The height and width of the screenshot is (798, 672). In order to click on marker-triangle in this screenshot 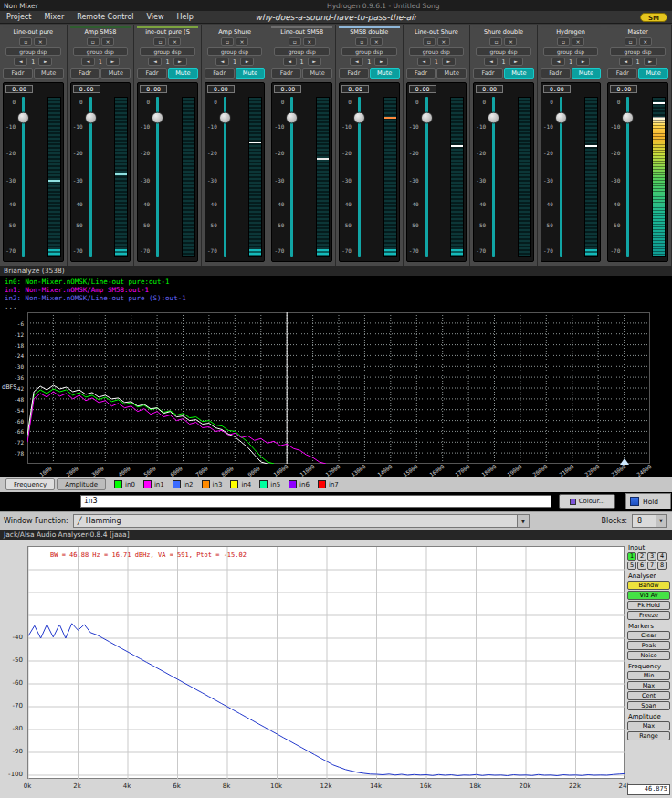, I will do `click(625, 462)`.